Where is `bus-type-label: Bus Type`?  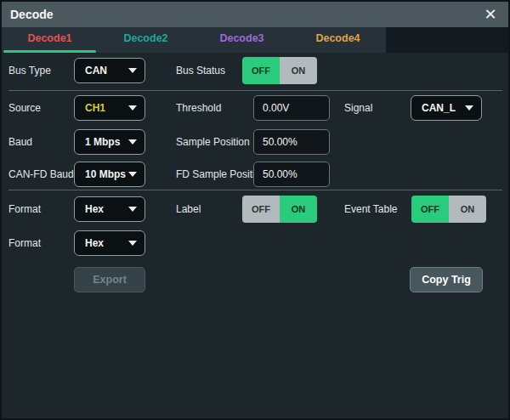 bus-type-label: Bus Type is located at coordinates (30, 71).